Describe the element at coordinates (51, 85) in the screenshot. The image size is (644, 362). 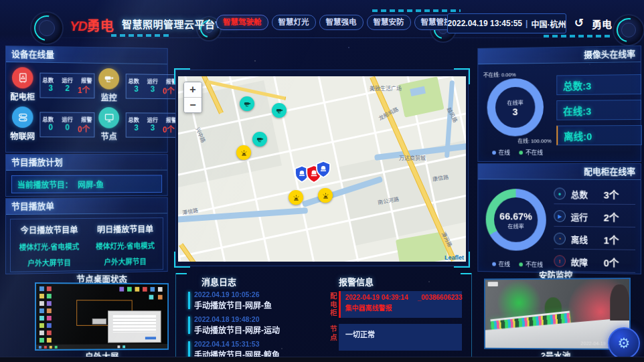
I see `device-card-cabinet: 配电柜 总数 运行 报警 3 2 1个` at that location.